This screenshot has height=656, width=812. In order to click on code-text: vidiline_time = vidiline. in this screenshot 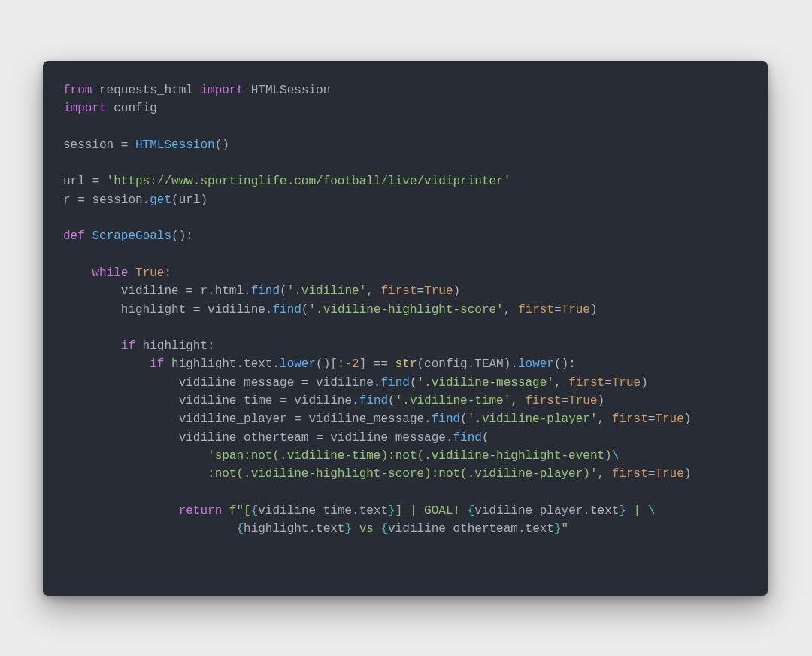, I will do `click(211, 401)`.